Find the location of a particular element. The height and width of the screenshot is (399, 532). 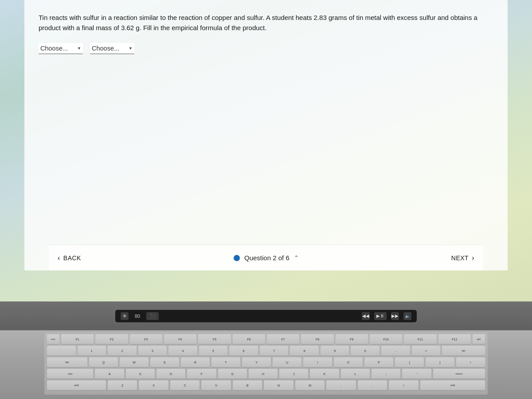

key-4: 4 is located at coordinates (183, 351).